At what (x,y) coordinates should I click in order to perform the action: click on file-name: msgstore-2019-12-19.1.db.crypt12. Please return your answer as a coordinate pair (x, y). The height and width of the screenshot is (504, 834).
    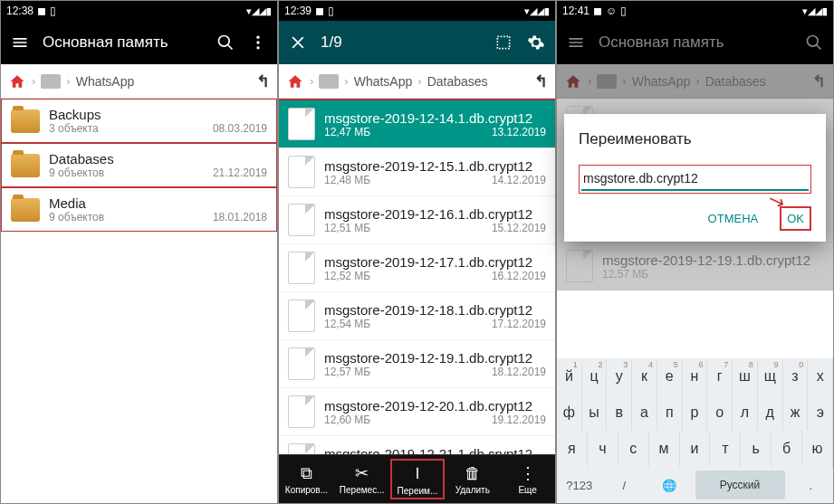
    Looking at the image, I should click on (435, 358).